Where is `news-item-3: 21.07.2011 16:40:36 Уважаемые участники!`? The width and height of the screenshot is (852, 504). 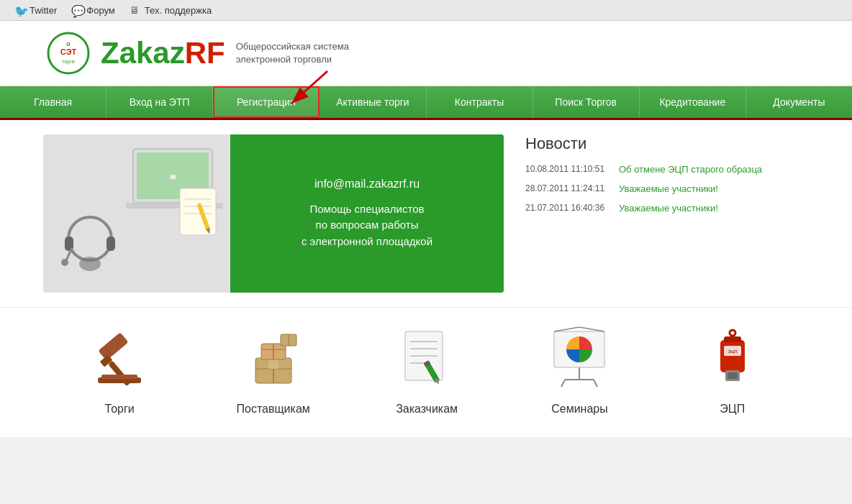 news-item-3: 21.07.2011 16:40:36 Уважаемые участники! is located at coordinates (667, 209).